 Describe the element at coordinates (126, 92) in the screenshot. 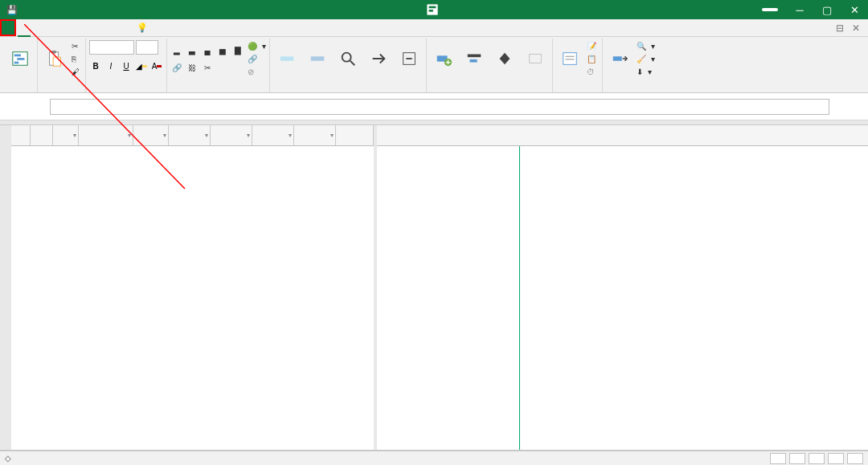

I see `group-label-font` at that location.